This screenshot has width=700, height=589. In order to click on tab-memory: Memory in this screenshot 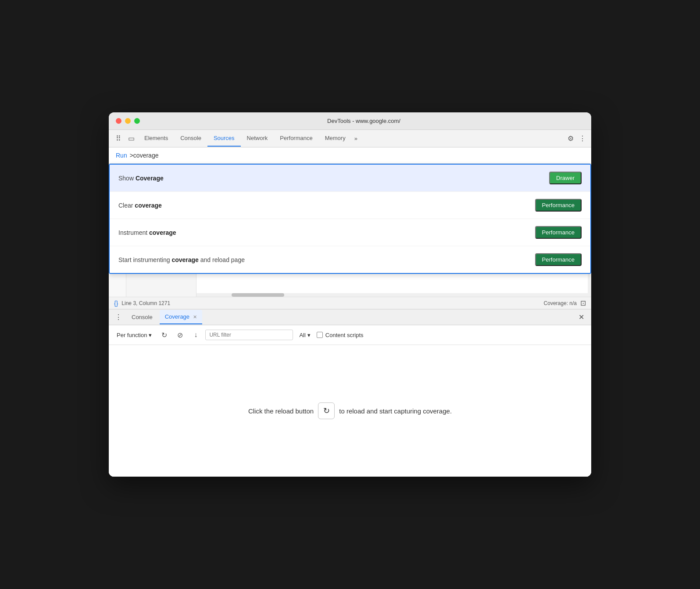, I will do `click(335, 139)`.